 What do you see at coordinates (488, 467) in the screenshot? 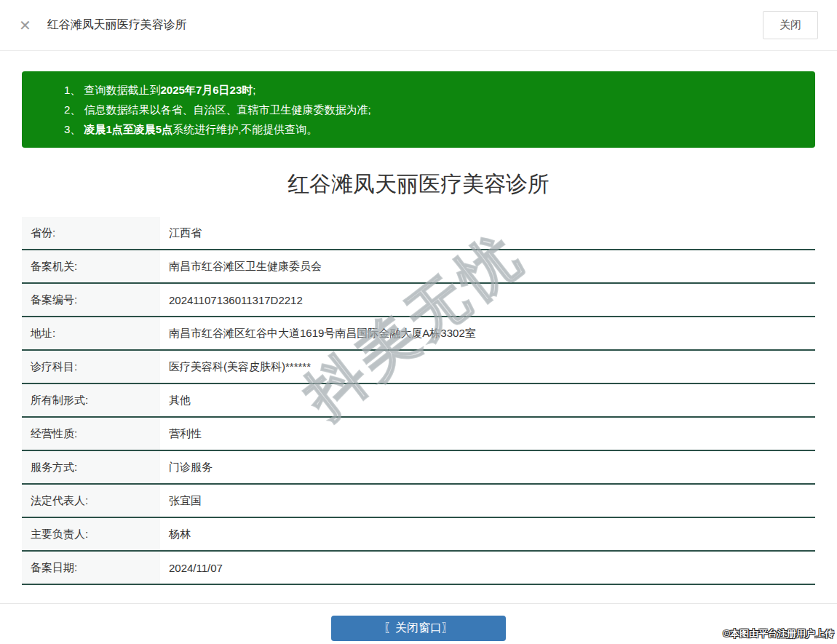
I see `field-value: 门诊服务` at bounding box center [488, 467].